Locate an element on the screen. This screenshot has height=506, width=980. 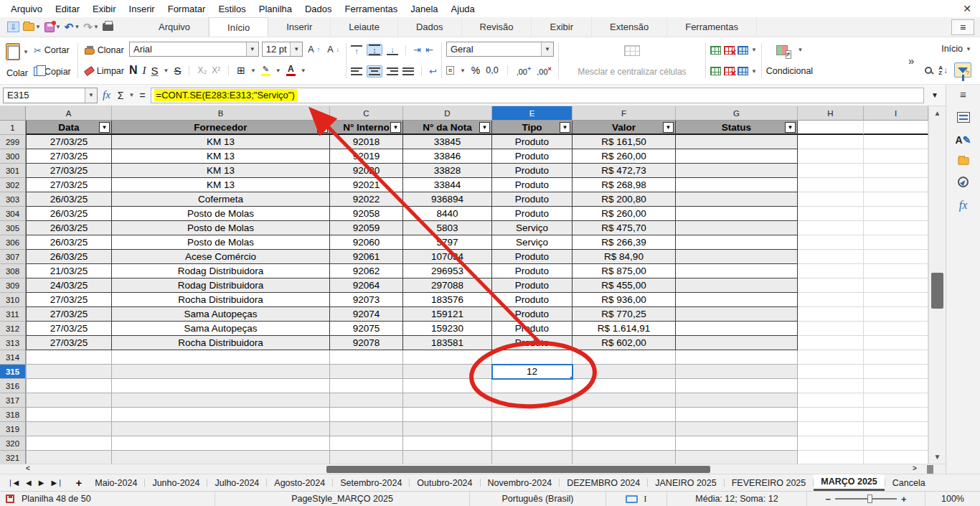
redo-button: ↷▼ is located at coordinates (91, 27).